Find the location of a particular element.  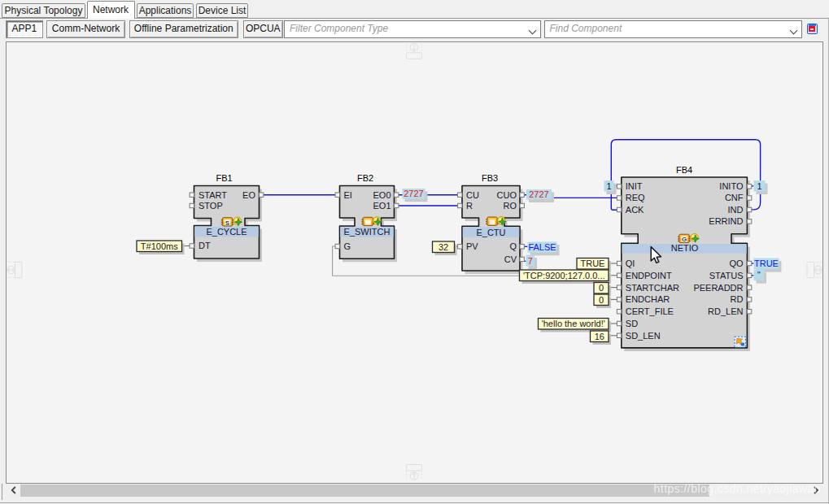

svg-text: EO is located at coordinates (249, 195).